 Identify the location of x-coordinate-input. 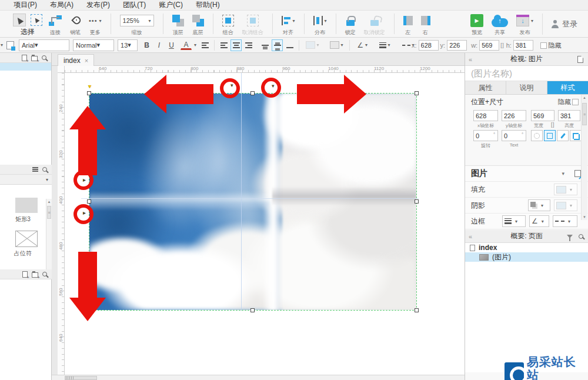
(486, 115).